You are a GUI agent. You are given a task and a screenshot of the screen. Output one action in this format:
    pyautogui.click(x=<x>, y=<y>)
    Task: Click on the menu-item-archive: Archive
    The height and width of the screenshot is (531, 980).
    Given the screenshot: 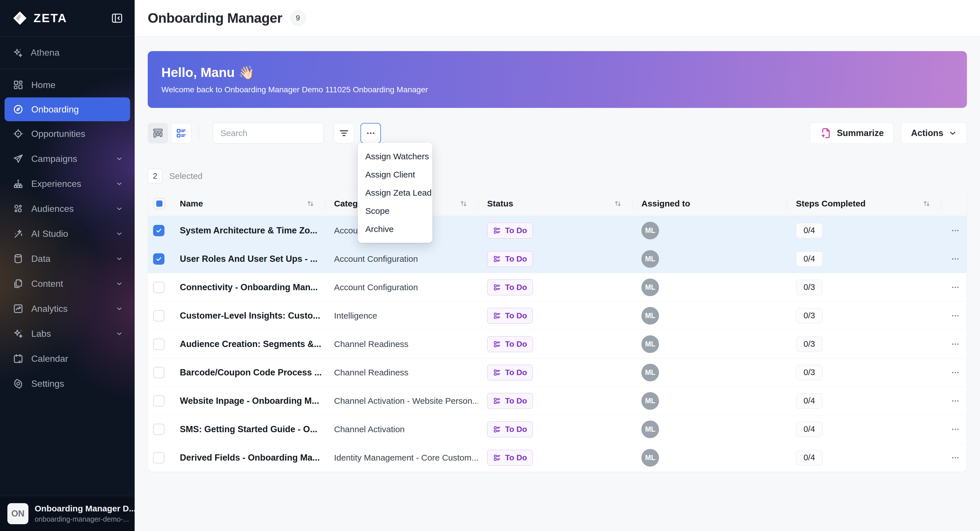 What is the action you would take?
    pyautogui.click(x=395, y=229)
    